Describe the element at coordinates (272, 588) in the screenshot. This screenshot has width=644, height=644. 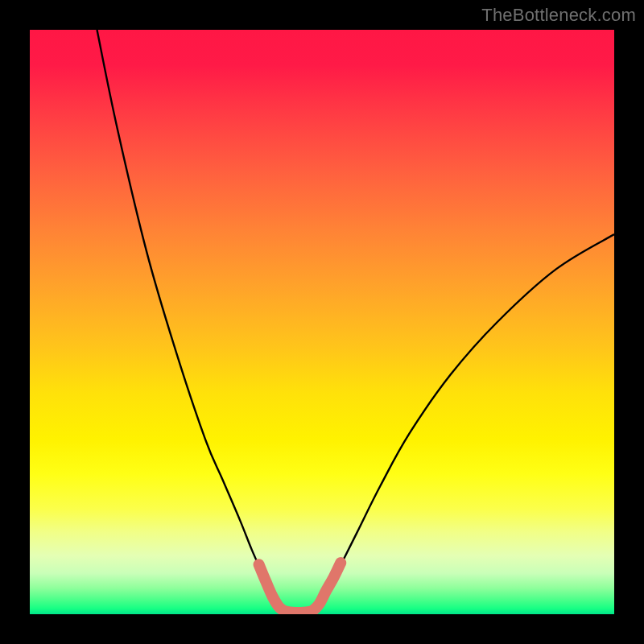
I see `series-trough-plateau-left` at that location.